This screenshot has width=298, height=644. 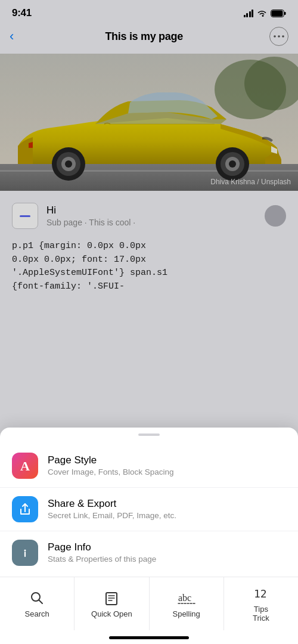 What do you see at coordinates (187, 603) in the screenshot?
I see `action-spelling: abc Spelling` at bounding box center [187, 603].